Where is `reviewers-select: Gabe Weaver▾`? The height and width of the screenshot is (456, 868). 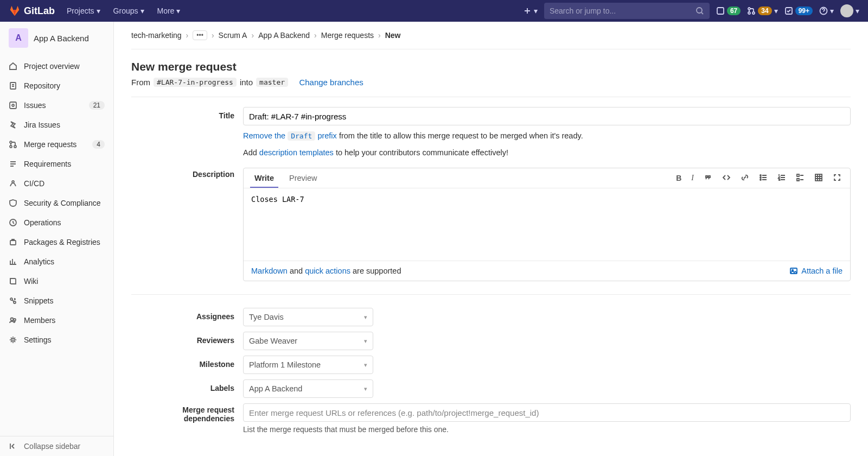
reviewers-select: Gabe Weaver▾ is located at coordinates (308, 341).